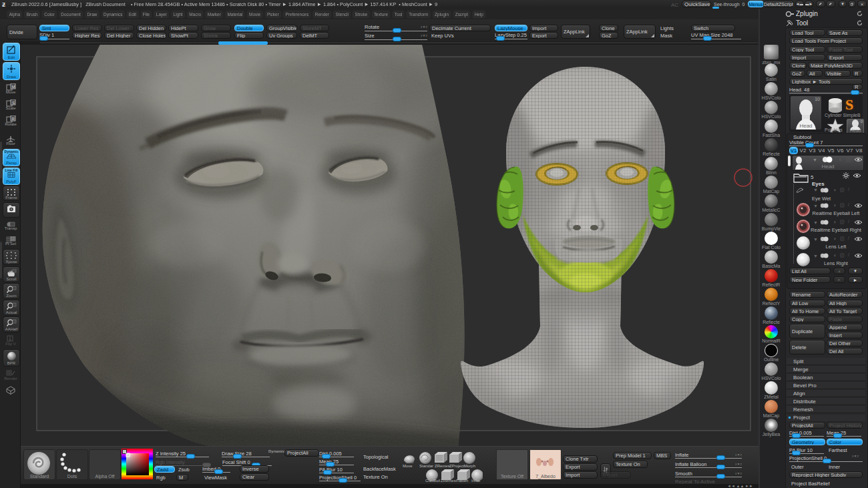 The image size is (868, 488). I want to click on svg-text: ClayBuil, so click(433, 481).